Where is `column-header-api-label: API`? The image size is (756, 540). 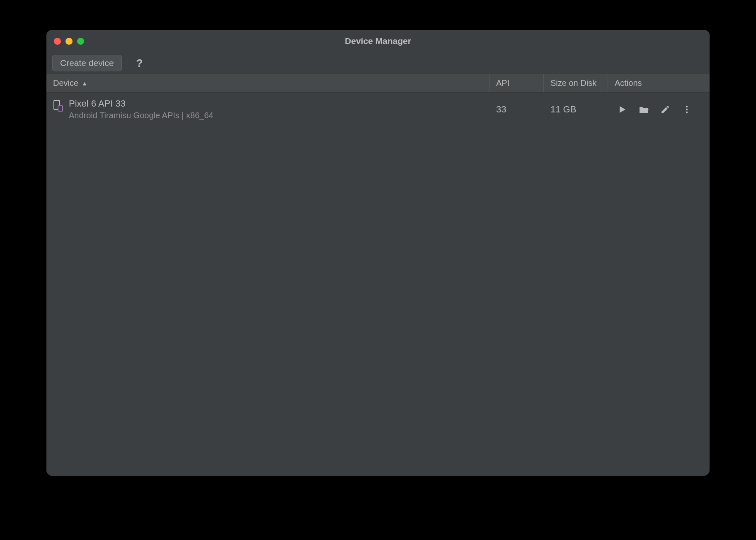
column-header-api-label: API is located at coordinates (503, 83).